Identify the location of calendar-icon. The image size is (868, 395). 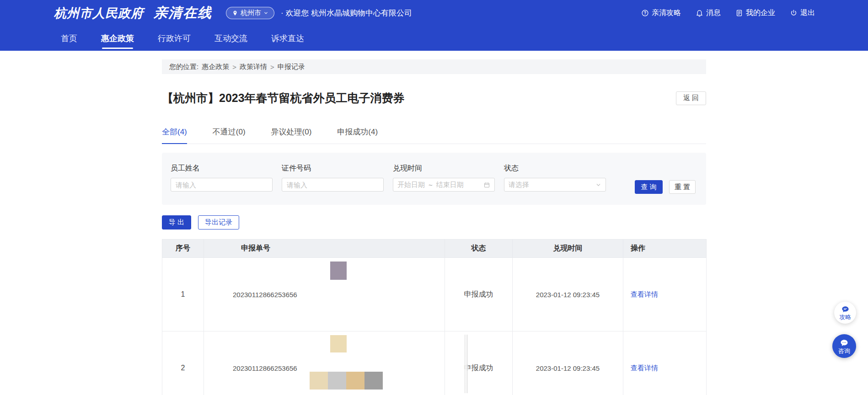
(487, 185).